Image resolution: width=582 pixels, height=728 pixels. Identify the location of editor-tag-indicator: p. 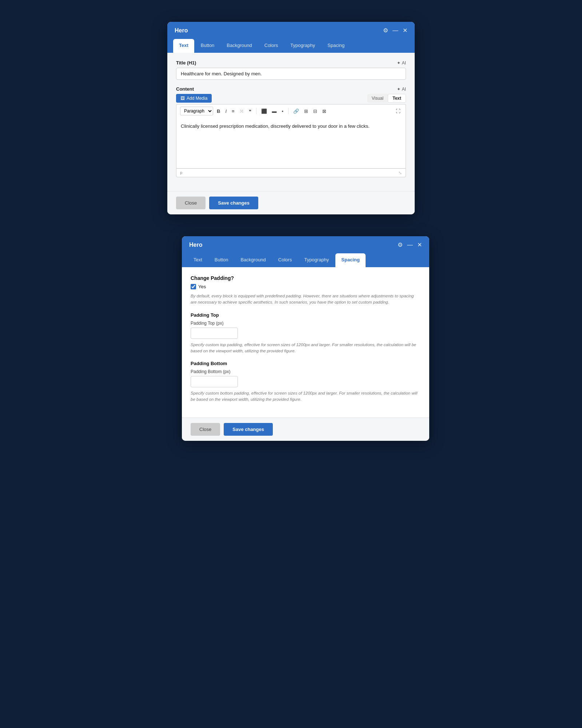
(181, 173).